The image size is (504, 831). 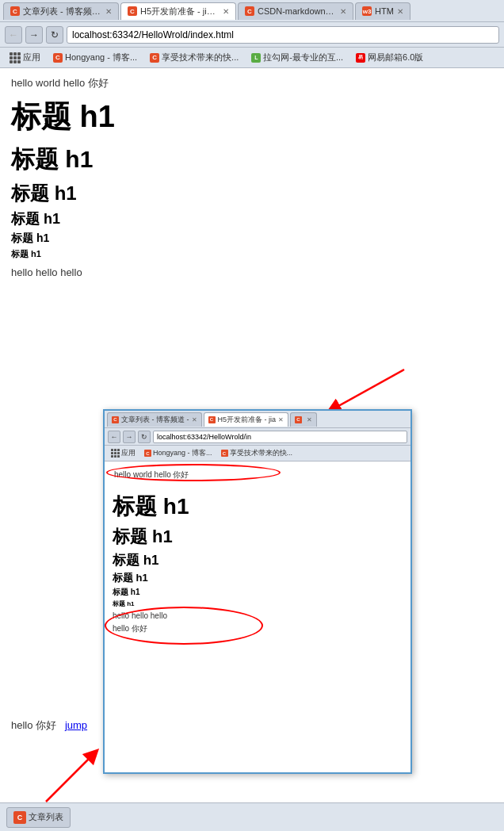 What do you see at coordinates (114, 437) in the screenshot?
I see `inner-back-button: ←` at bounding box center [114, 437].